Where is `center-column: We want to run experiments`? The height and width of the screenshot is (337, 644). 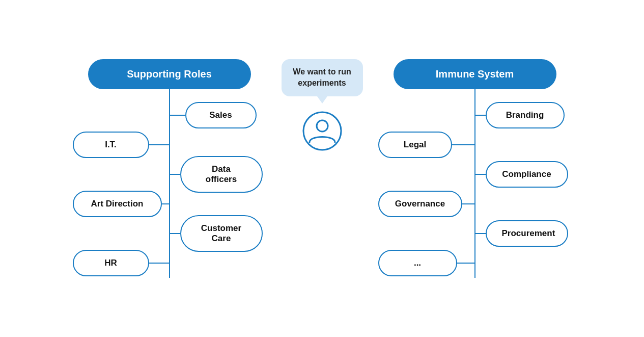 center-column: We want to run experiments is located at coordinates (322, 106).